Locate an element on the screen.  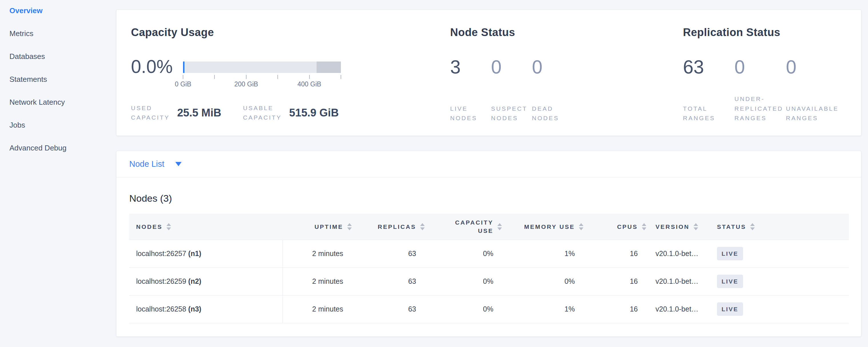
stat-label: UNAVAILABLERANGES is located at coordinates (812, 113).